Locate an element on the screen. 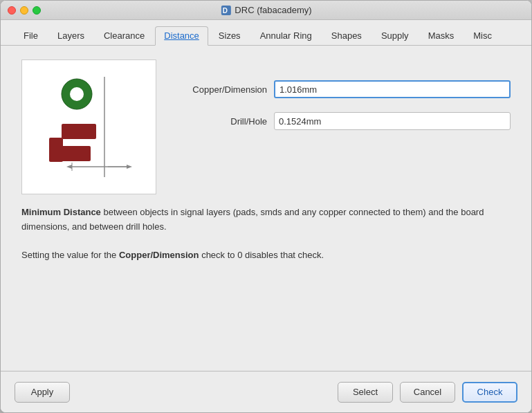 Image resolution: width=532 pixels, height=413 pixels. tab-clearance: Clearance is located at coordinates (125, 36).